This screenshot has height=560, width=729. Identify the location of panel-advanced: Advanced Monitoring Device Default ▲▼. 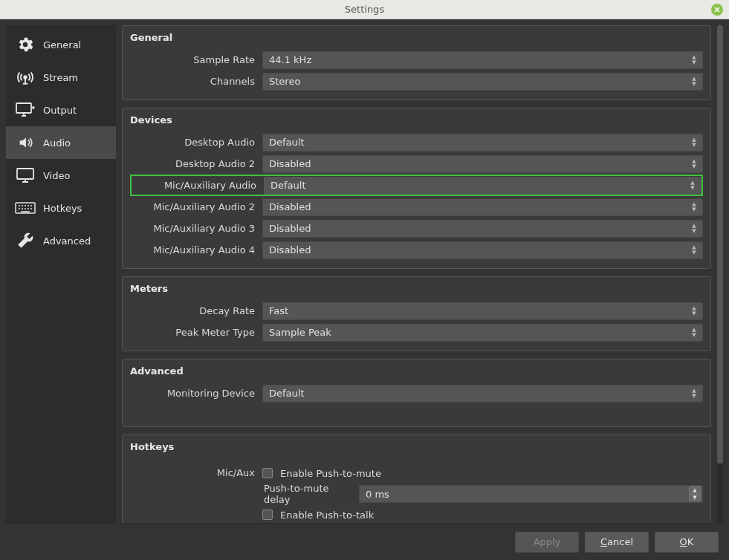
(416, 393).